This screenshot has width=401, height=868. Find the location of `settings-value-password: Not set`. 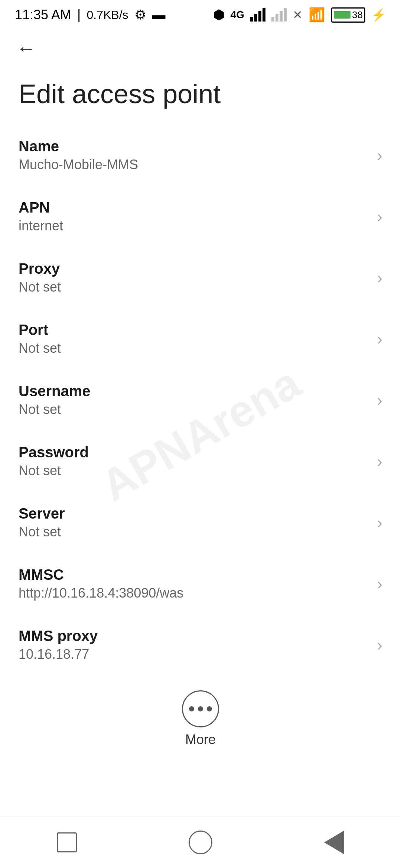

settings-value-password: Not set is located at coordinates (194, 471).